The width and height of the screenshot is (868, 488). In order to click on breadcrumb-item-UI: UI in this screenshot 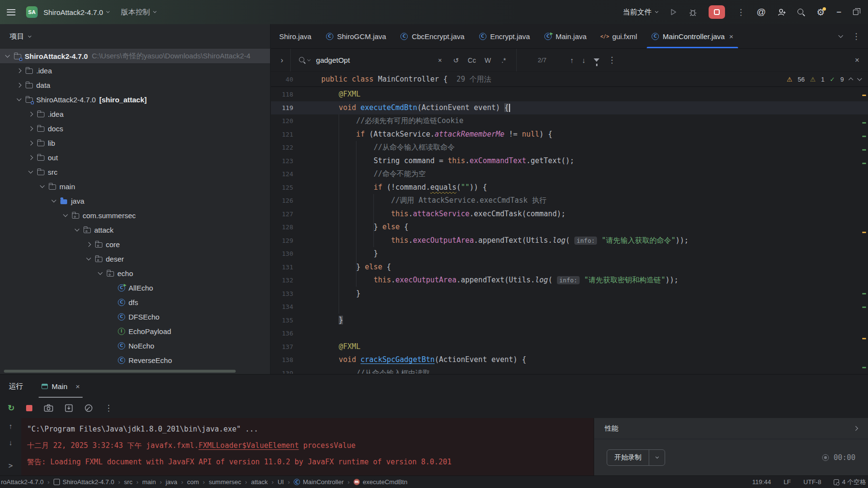, I will do `click(281, 482)`.